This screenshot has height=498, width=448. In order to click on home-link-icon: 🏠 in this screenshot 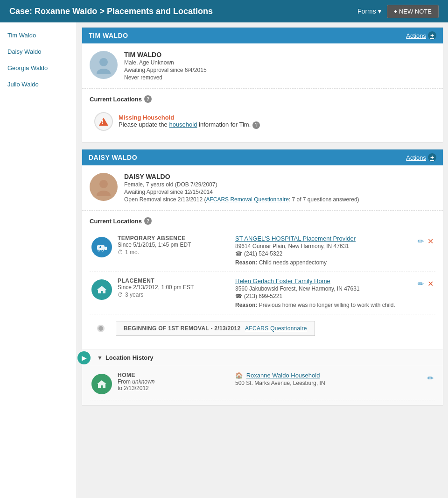, I will do `click(239, 376)`.